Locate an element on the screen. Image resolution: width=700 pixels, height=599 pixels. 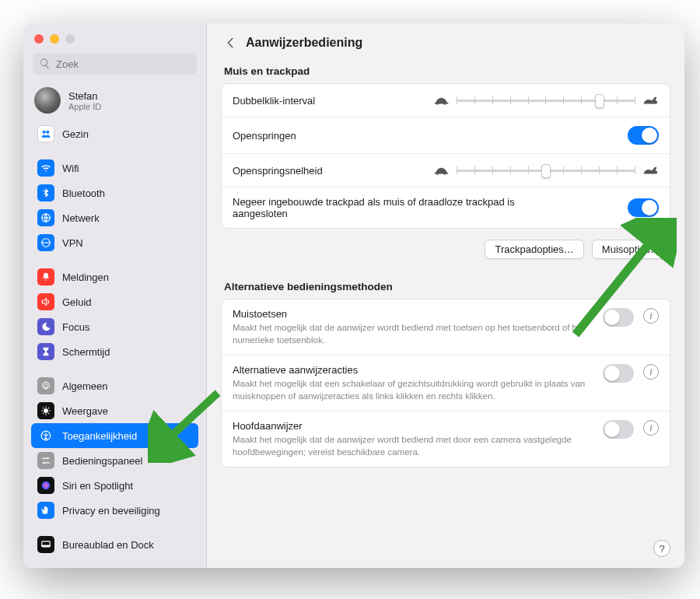
row-springloading: Openspringen is located at coordinates (446, 135).